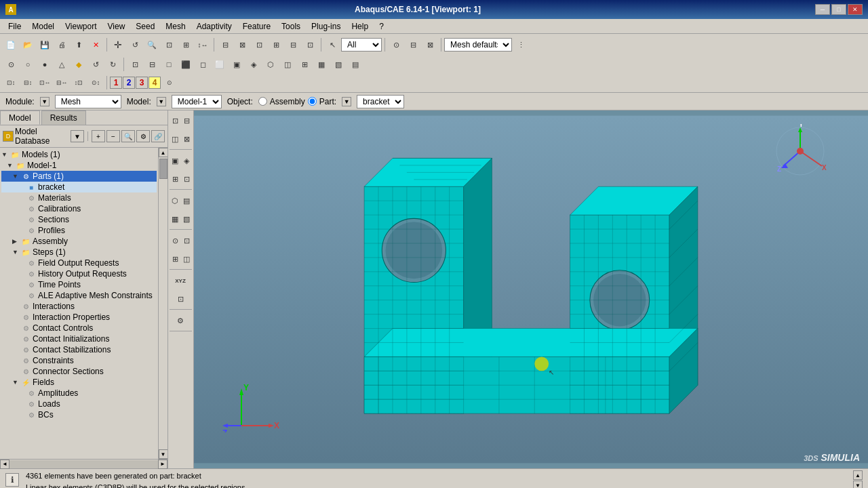 The width and height of the screenshot is (868, 488). I want to click on number-3-button: 3, so click(142, 83).